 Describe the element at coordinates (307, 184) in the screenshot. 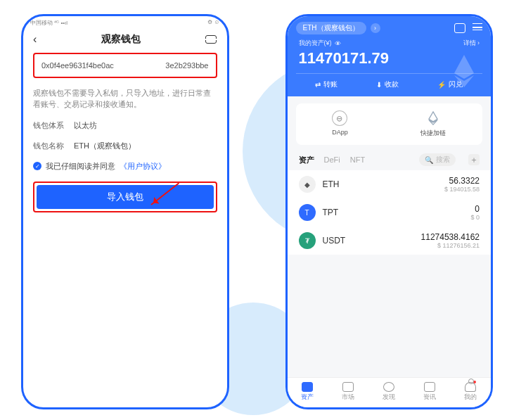

I see `eth-icon: ◆` at that location.